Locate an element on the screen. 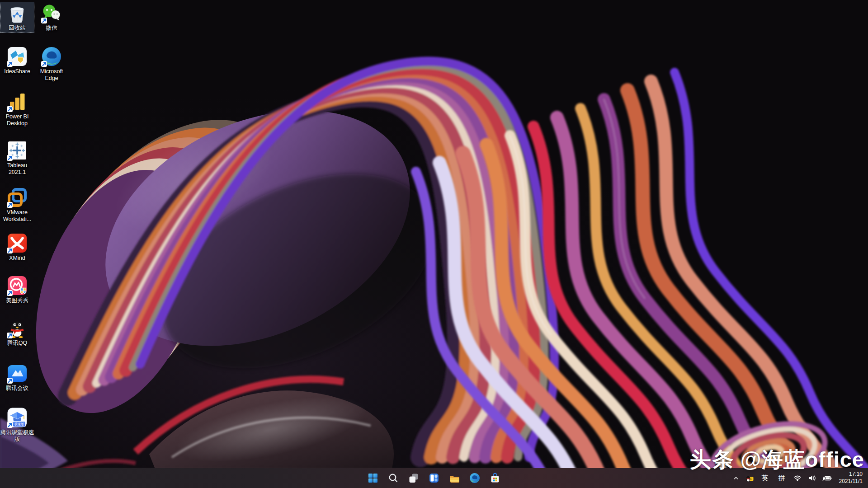  desktop-icon-label: Microsoft Edge is located at coordinates (52, 75).